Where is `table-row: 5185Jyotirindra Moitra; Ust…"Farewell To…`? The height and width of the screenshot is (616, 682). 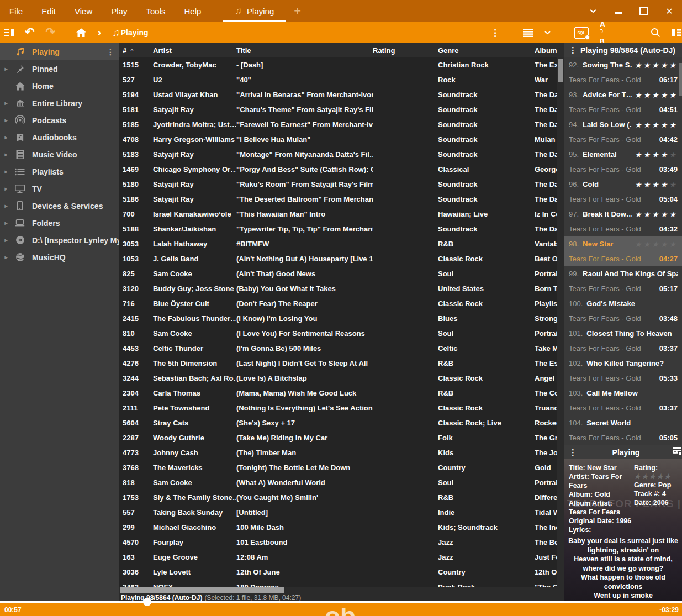
table-row: 5185Jyotirindra Moitra; Ust…"Farewell To… is located at coordinates (341, 125).